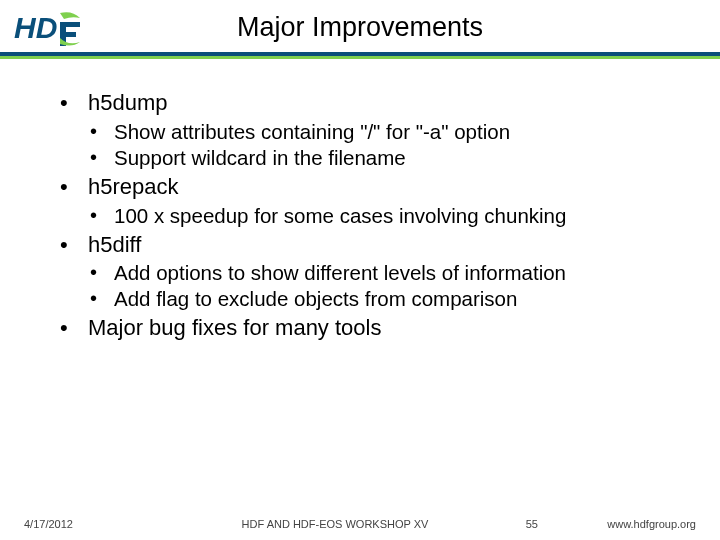 This screenshot has width=720, height=540. I want to click on sub-bullet: Support wildcard in the filename, so click(384, 158).